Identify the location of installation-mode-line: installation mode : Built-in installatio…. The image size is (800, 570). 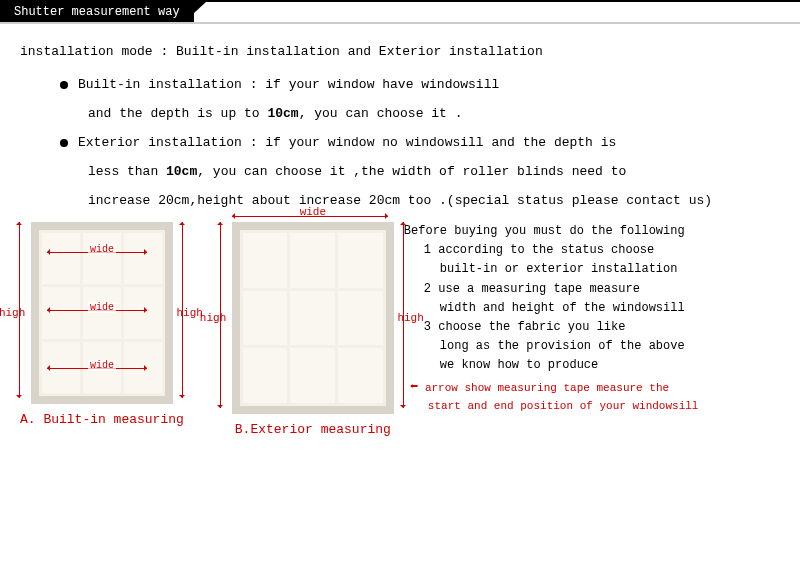
(400, 52).